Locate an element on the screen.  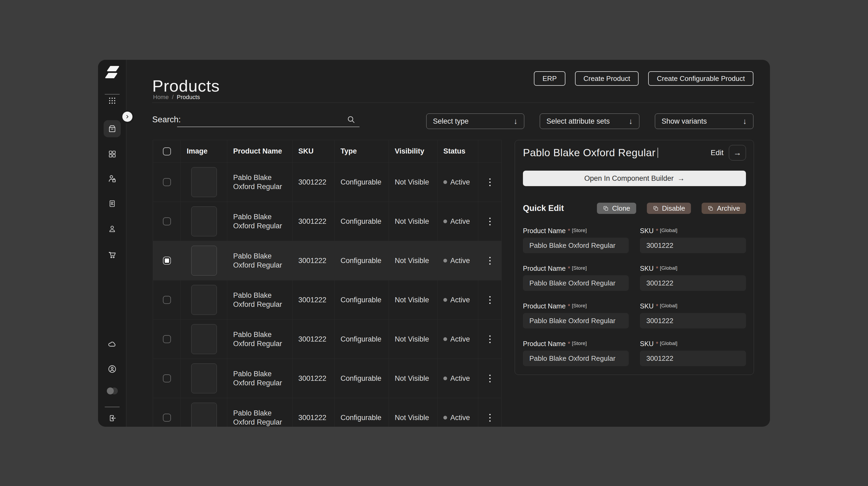
visibility-cell: Not Visible is located at coordinates (413, 379).